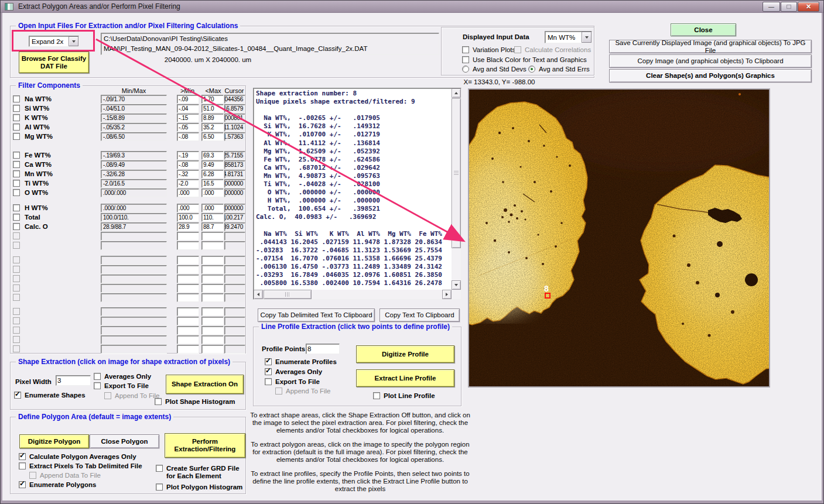 Image resolution: width=824 pixels, height=504 pixels. I want to click on variation-plots-checkbox: Variation Plots, so click(488, 50).